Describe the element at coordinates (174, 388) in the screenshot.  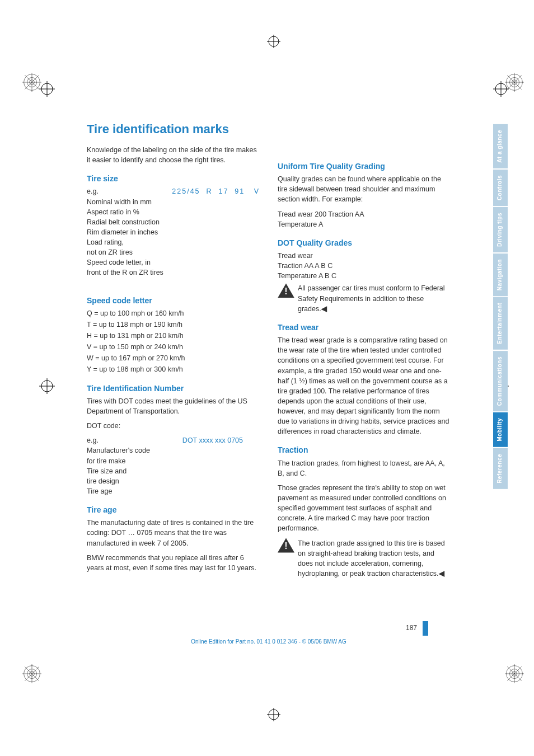
I see `heading-tin: Tire Identification Number` at that location.